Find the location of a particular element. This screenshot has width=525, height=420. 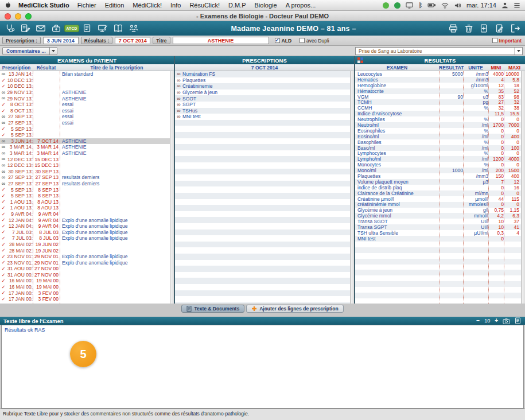

col-maxi: MAXI is located at coordinates (514, 68).